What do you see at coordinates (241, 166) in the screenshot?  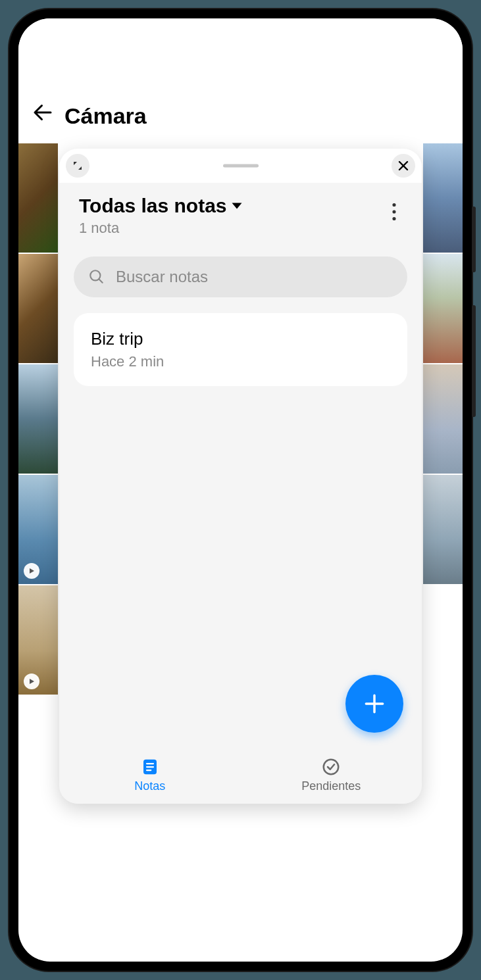 I see `overlay-handle-row` at bounding box center [241, 166].